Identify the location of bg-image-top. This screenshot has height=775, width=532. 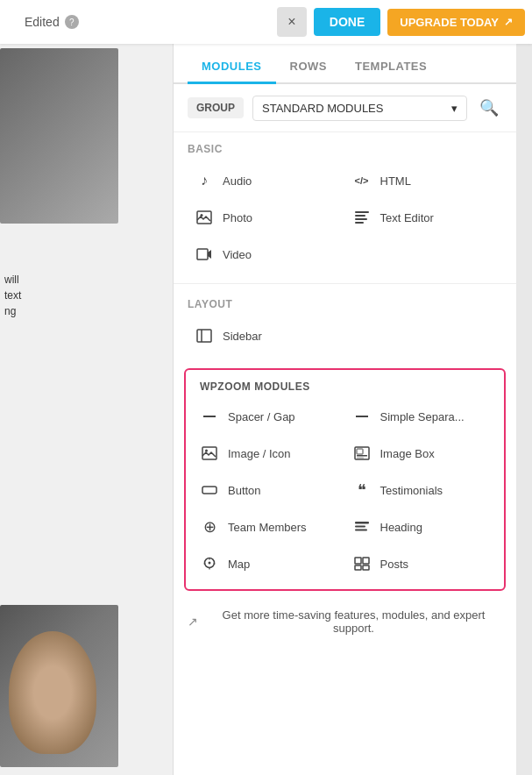
(60, 136).